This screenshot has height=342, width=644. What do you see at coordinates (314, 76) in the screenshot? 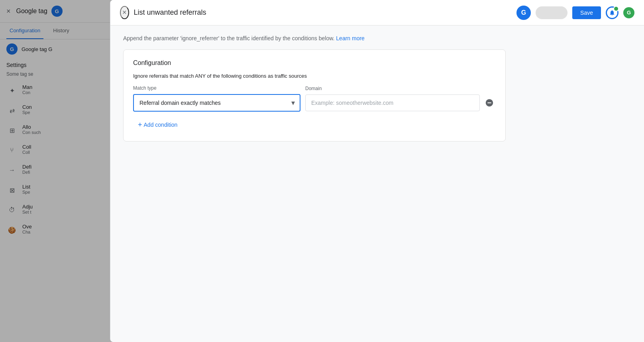
I see `ignore-referrals-label: Ignore referrals that match ANY of the f…` at bounding box center [314, 76].